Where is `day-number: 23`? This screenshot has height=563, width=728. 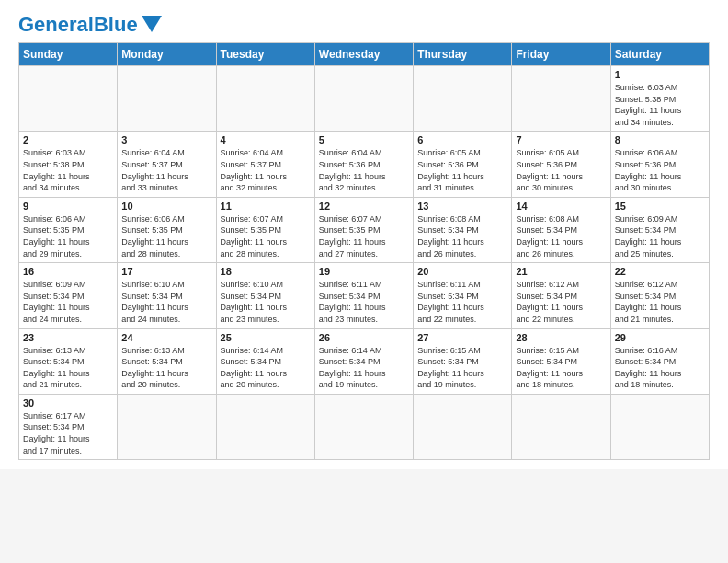
day-number: 23 is located at coordinates (68, 338).